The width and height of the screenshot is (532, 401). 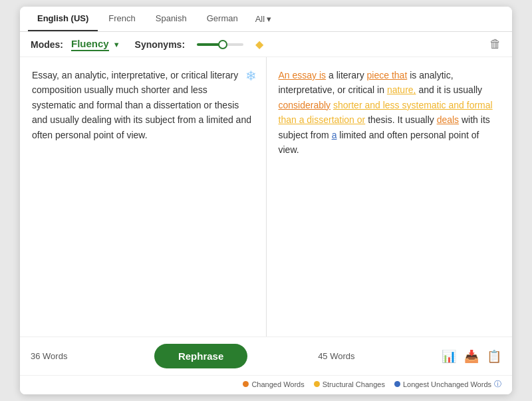 What do you see at coordinates (222, 19) in the screenshot?
I see `tab-german: German` at bounding box center [222, 19].